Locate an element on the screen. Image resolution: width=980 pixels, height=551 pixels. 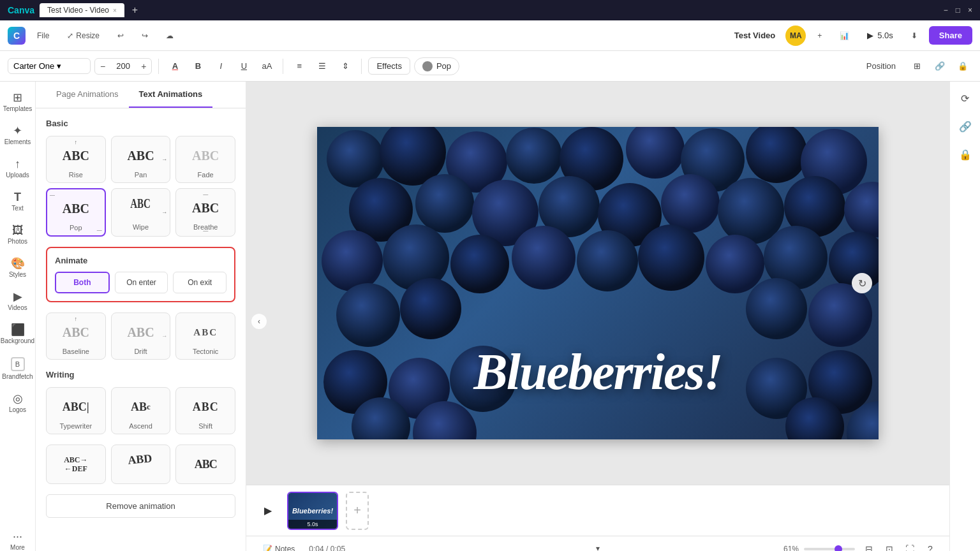
animation-card-pan: → ABC Pan is located at coordinates (141, 159).